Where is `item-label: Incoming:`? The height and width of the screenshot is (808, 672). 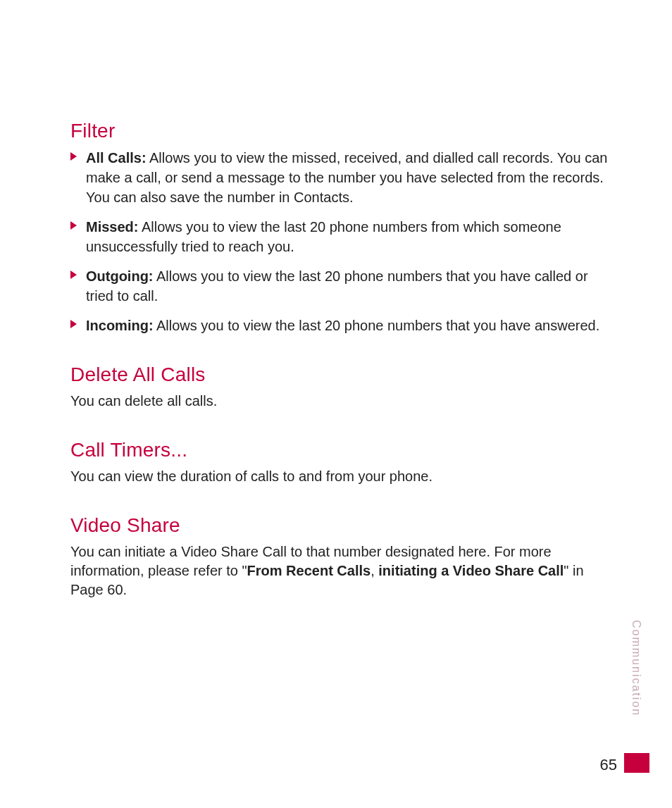
item-label: Incoming: is located at coordinates (120, 325).